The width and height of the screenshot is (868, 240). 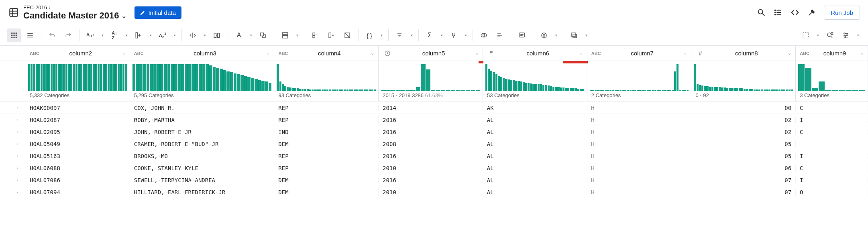 What do you see at coordinates (75, 7) in the screenshot?
I see `breadcrumb: FEC-2016 ›` at bounding box center [75, 7].